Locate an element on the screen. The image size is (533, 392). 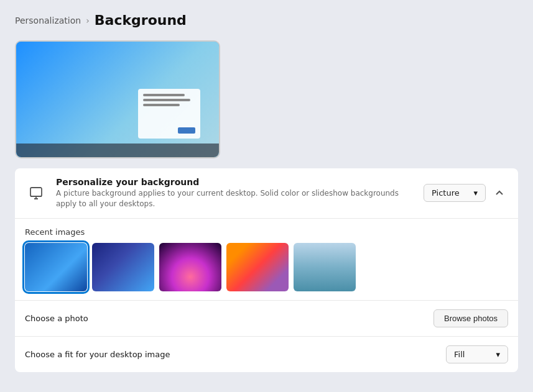
desktop-preview-container is located at coordinates (118, 99).